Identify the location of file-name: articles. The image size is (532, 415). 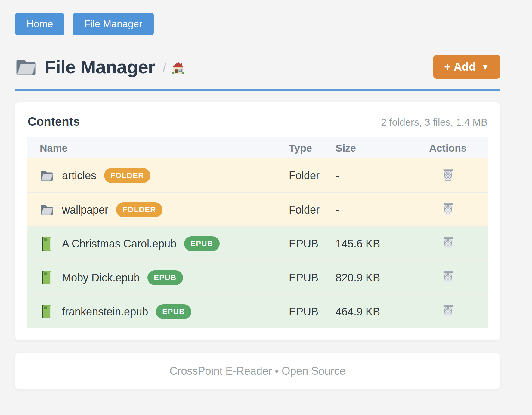
(79, 176).